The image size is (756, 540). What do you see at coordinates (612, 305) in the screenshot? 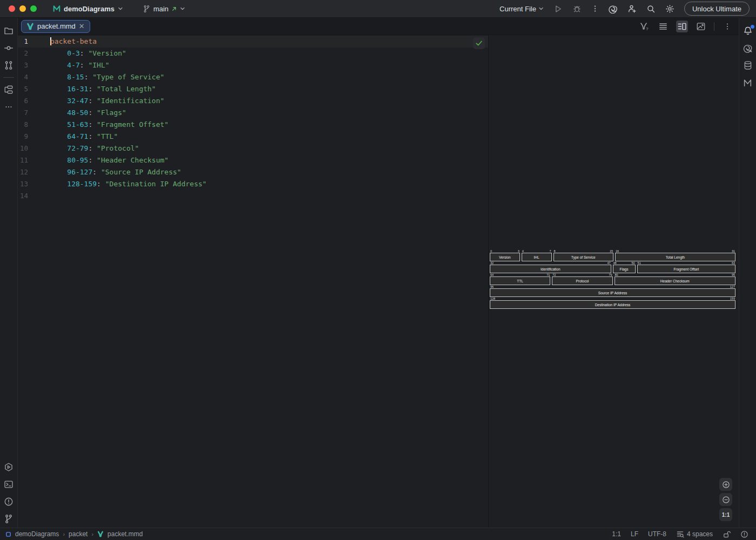
I see `packet-field-label: Destination IP Address` at bounding box center [612, 305].